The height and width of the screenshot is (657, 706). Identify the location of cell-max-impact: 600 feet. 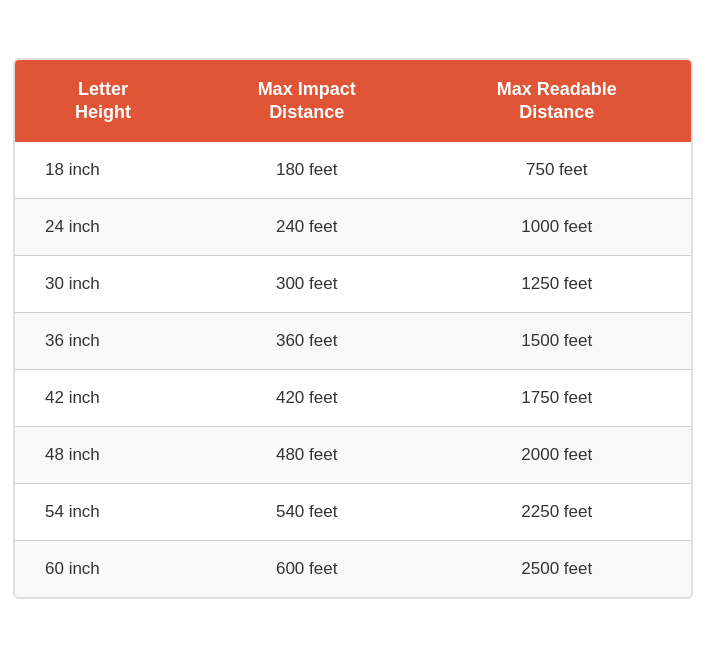
(307, 570).